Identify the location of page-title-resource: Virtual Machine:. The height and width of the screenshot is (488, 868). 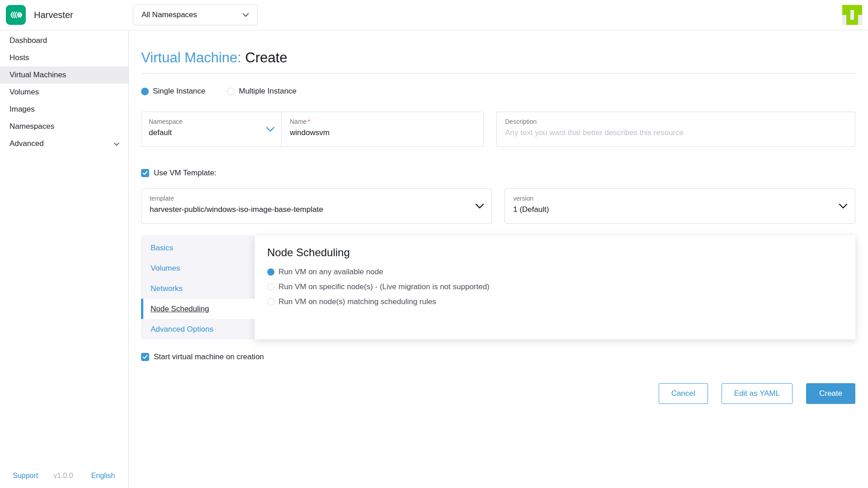
(191, 58).